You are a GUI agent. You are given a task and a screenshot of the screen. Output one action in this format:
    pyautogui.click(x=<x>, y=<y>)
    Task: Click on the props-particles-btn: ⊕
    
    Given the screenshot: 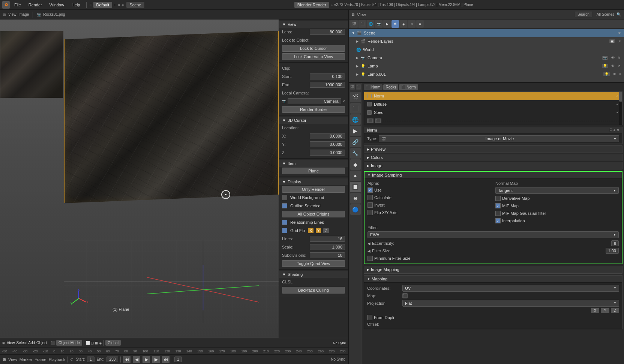 What is the action you would take?
    pyautogui.click(x=356, y=198)
    